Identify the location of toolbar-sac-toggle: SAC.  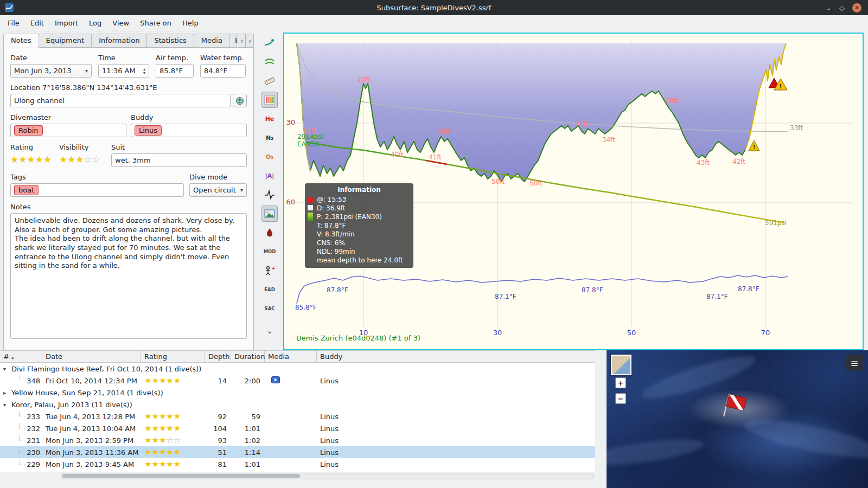
(270, 309).